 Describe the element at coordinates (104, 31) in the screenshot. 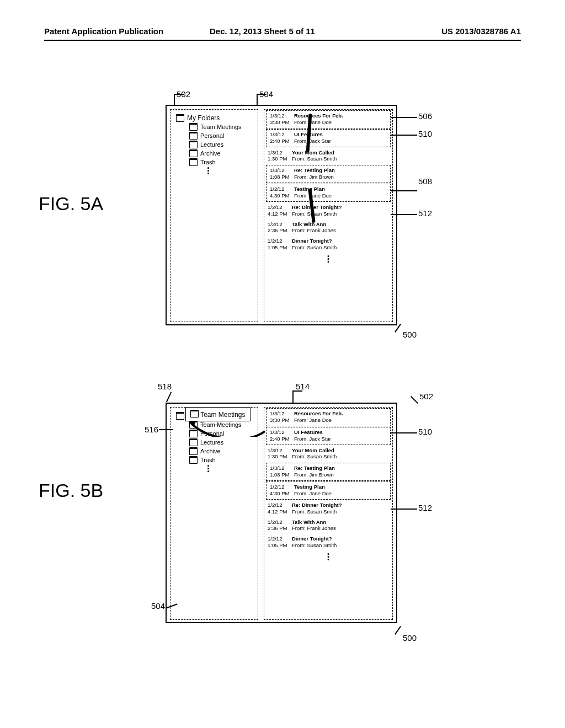

I see `publication-type: Patent Application Publication` at that location.